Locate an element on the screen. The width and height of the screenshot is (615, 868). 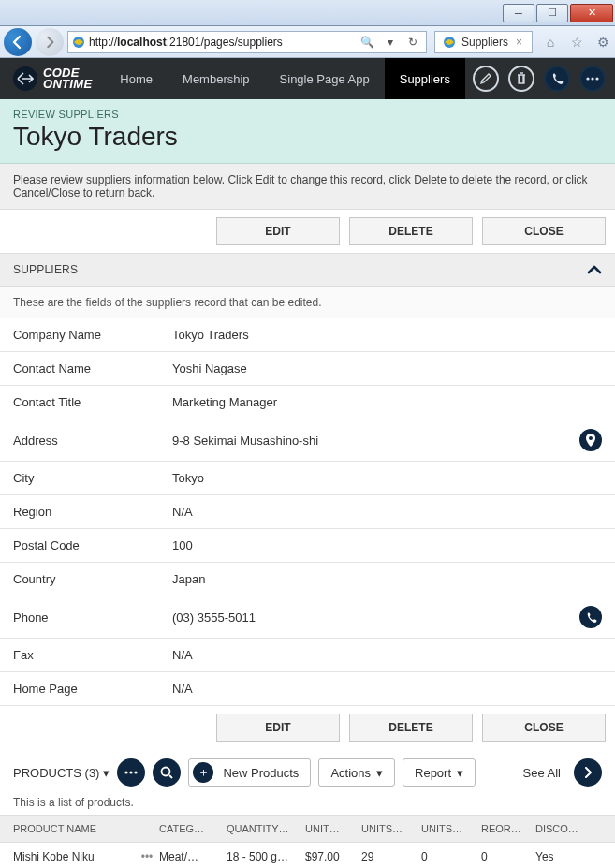
back-button is located at coordinates (18, 42).